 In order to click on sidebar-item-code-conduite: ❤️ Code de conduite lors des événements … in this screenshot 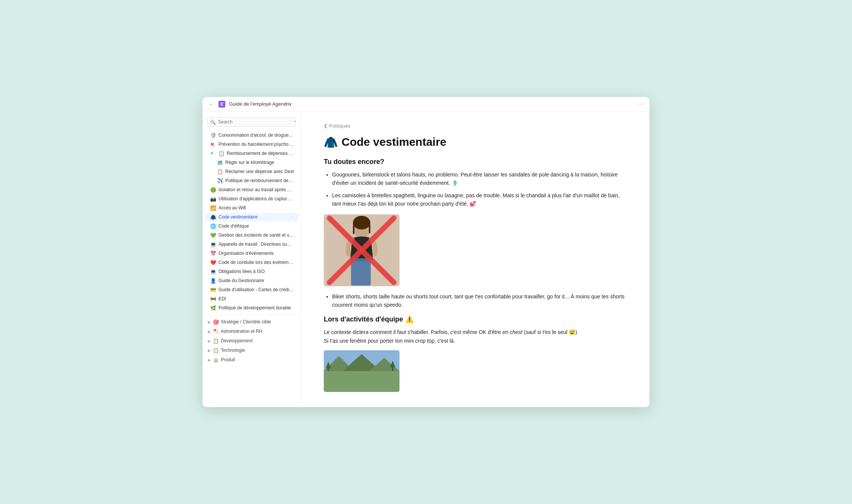, I will do `click(251, 263)`.